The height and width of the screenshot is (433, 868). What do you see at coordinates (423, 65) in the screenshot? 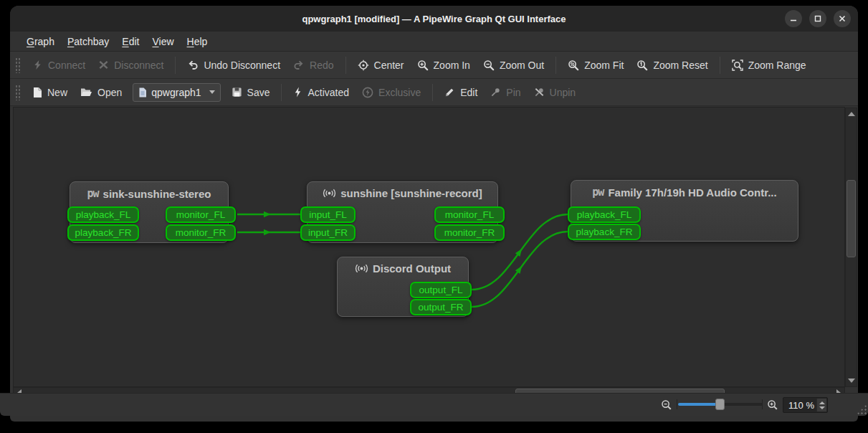
I see `zoom-in-icon` at bounding box center [423, 65].